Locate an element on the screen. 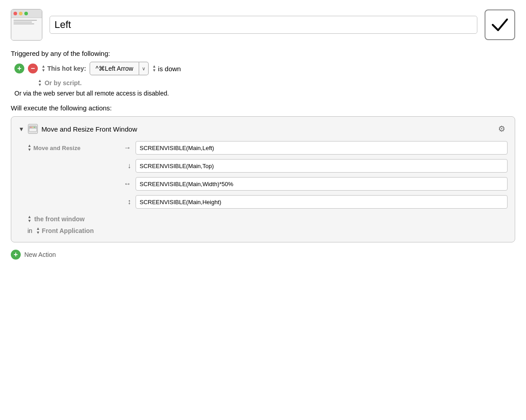 The height and width of the screenshot is (420, 526). gear-button: ⚙ is located at coordinates (502, 129).